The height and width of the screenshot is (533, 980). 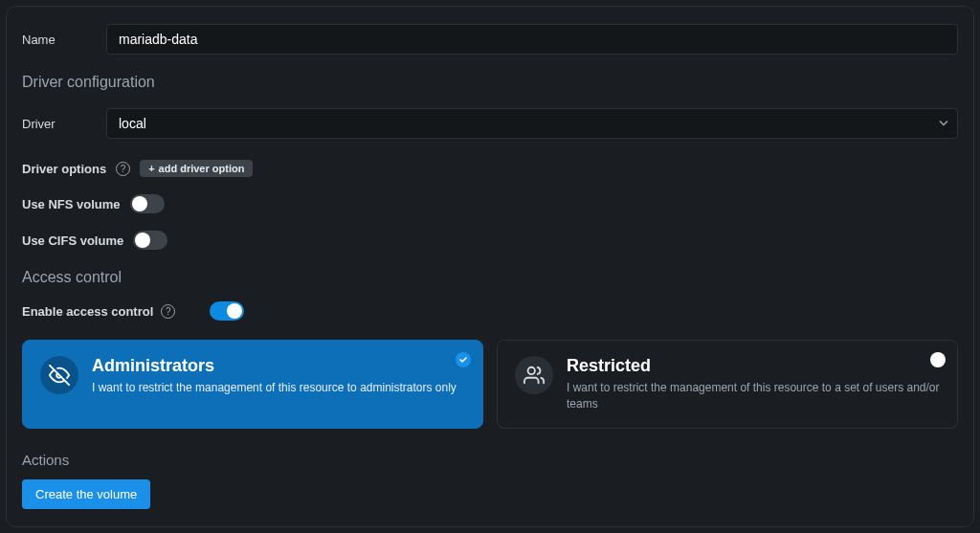 I want to click on card-body: Restricted I want to restrict the manage…, so click(x=753, y=385).